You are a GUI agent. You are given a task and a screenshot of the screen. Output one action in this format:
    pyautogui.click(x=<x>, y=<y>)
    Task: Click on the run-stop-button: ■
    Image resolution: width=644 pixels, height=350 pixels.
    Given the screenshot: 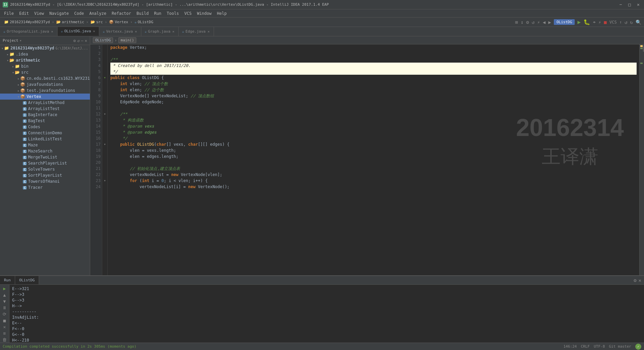 What is the action you would take?
    pyautogui.click(x=5, y=320)
    